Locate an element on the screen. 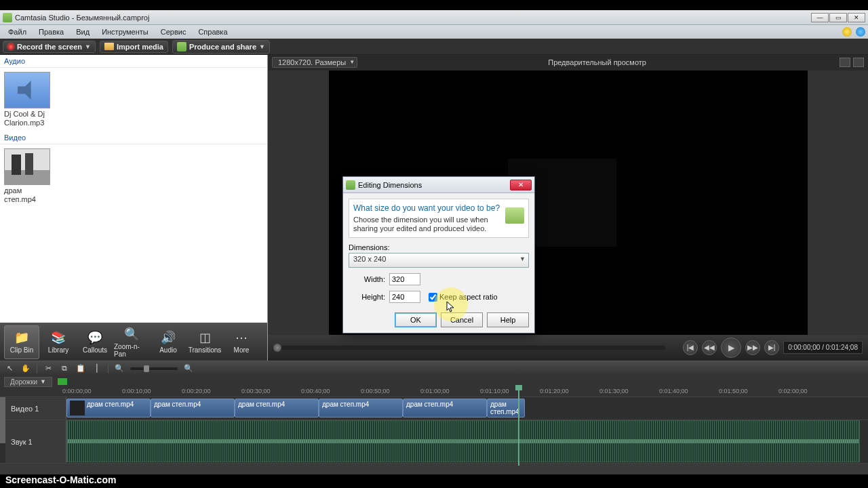 This screenshot has height=488, width=868. clip-item-audio: Dj Cool & Dj Clarion.mp3 is located at coordinates (28, 100).